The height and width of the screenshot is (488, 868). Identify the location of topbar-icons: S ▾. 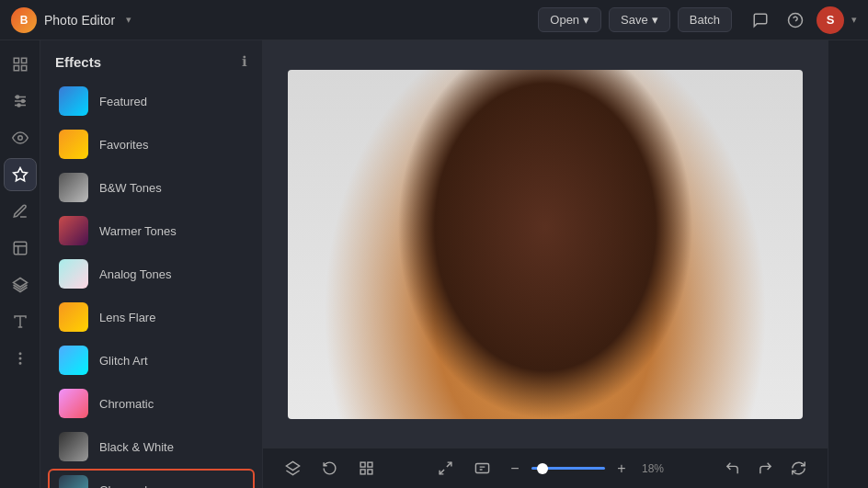
(802, 20).